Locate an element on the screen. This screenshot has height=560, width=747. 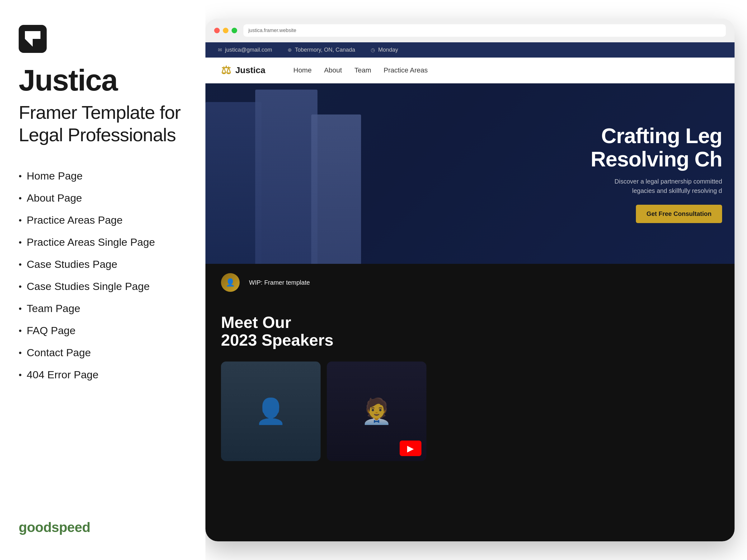
site-topbar: ✉ justica@gmail.com ⊕ Tobermory, ON, Can… is located at coordinates (470, 50).